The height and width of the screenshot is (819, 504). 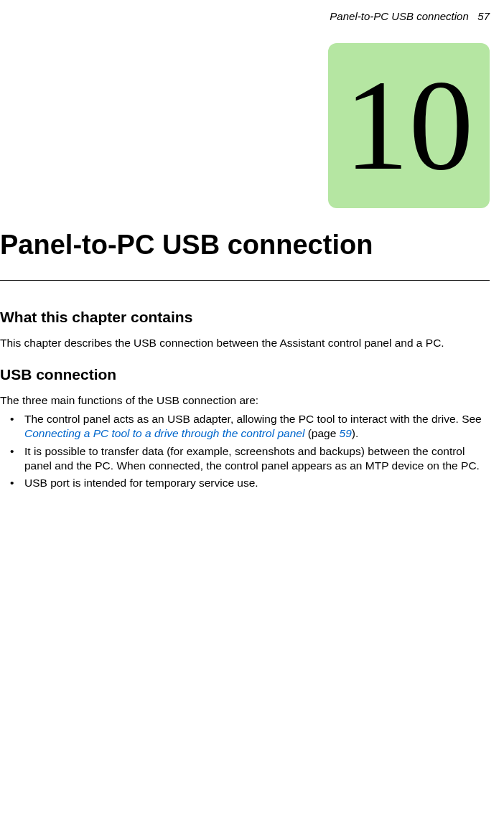 I want to click on bullet-text-pre: The control panel acts as an USB adapter…, so click(x=253, y=419).